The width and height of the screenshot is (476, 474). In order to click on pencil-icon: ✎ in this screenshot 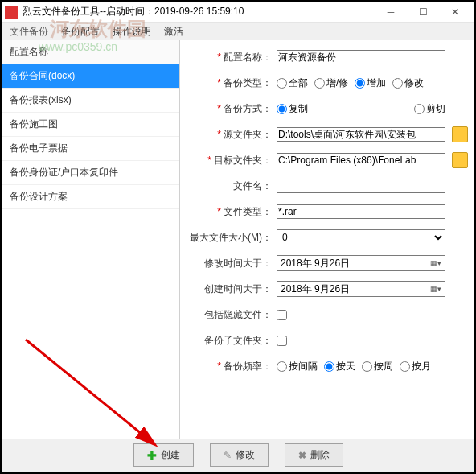, I will do `click(228, 455)`.